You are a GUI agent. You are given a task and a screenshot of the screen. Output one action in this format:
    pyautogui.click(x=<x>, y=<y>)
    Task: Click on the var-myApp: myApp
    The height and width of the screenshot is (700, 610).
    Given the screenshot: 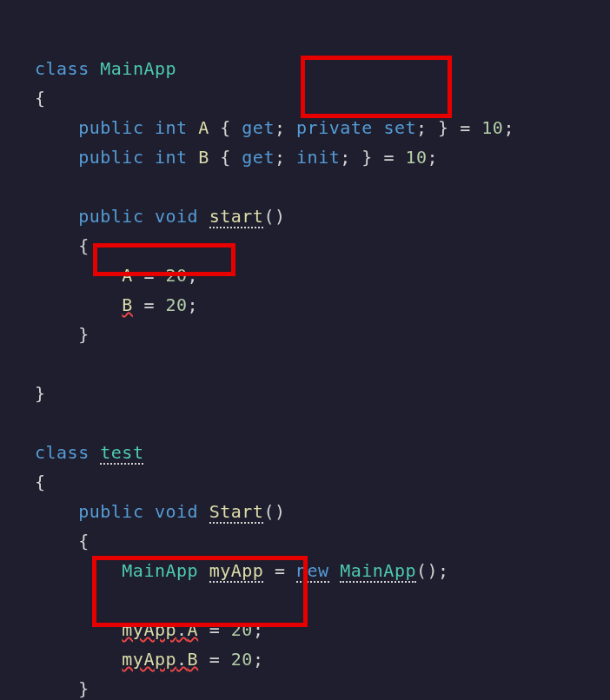 What is the action you would take?
    pyautogui.click(x=236, y=571)
    